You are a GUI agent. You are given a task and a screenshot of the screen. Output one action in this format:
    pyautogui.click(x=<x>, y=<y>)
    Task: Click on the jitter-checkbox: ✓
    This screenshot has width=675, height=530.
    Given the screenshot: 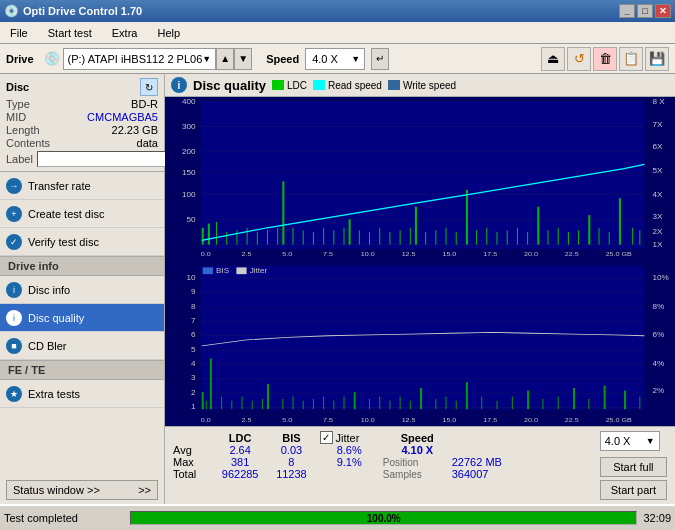 What is the action you would take?
    pyautogui.click(x=326, y=438)
    